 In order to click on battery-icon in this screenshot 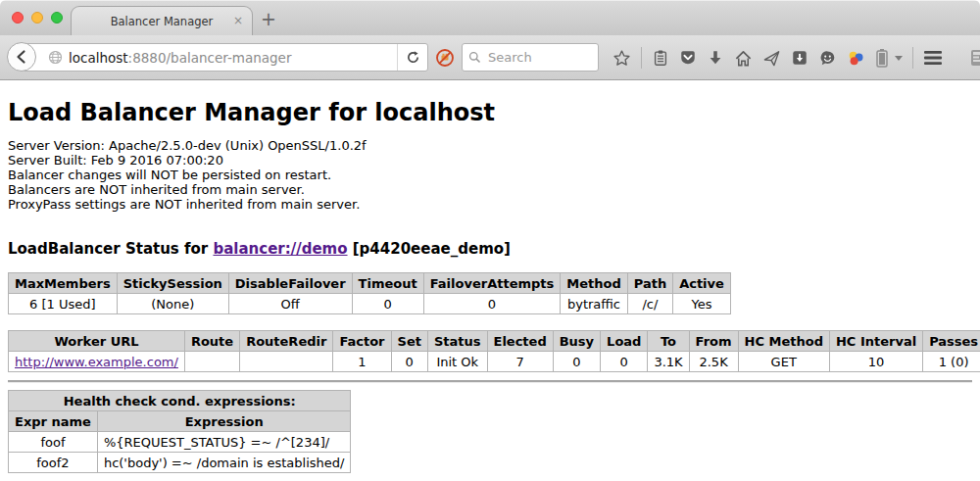, I will do `click(882, 58)`.